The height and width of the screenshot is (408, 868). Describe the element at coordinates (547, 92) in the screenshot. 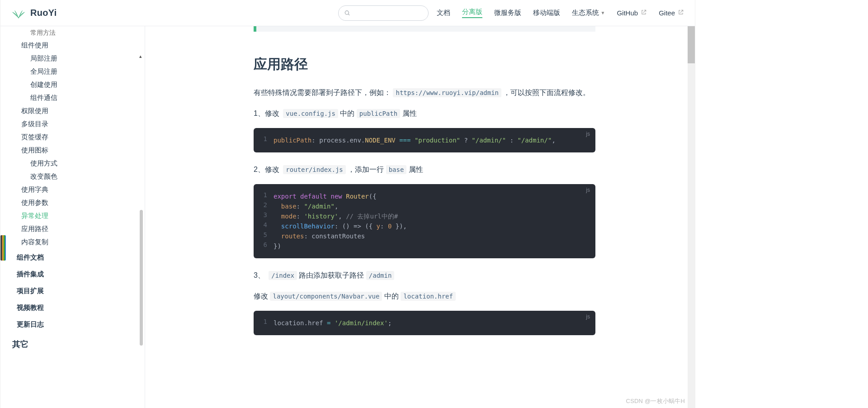

I see `lead-suffix: ，可以按照下面流程修改。` at that location.